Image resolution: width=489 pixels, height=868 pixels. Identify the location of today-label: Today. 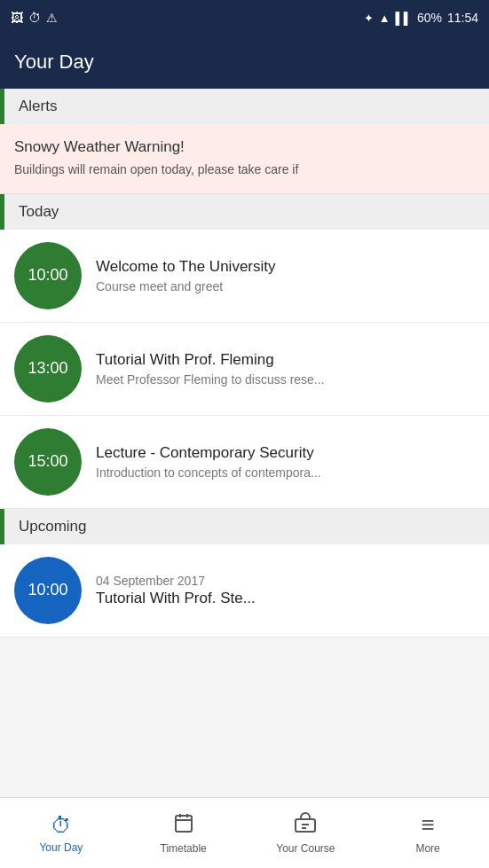
(39, 212).